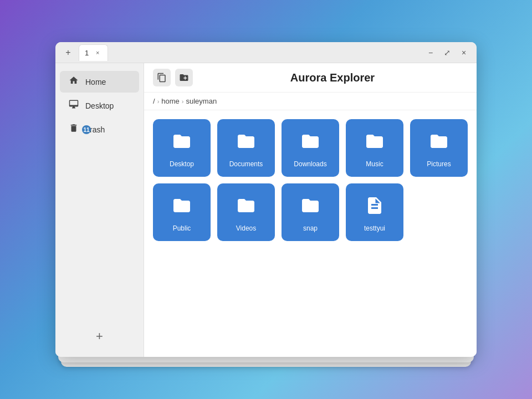  What do you see at coordinates (162, 78) in the screenshot?
I see `copy-path-button` at bounding box center [162, 78].